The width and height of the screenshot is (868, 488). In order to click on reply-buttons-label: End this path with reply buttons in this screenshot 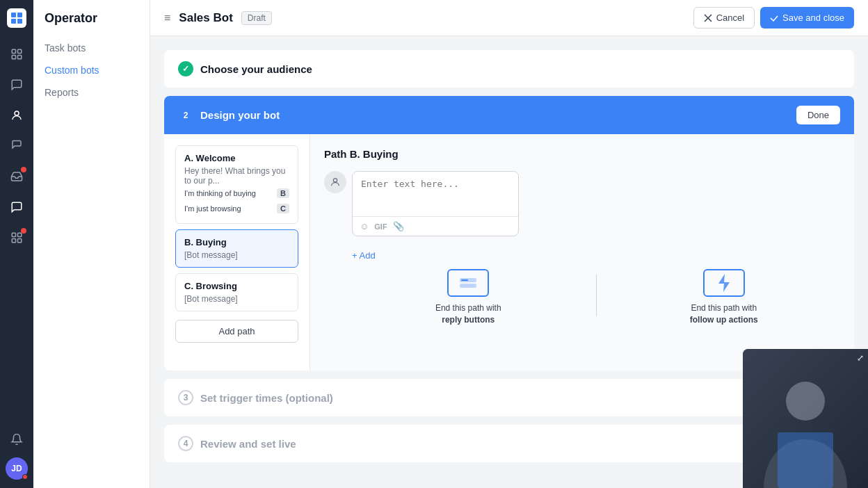, I will do `click(469, 314)`.